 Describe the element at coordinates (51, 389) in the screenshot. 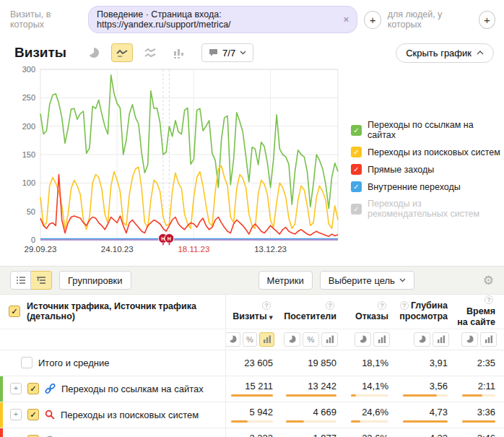

I see `link-icon` at that location.